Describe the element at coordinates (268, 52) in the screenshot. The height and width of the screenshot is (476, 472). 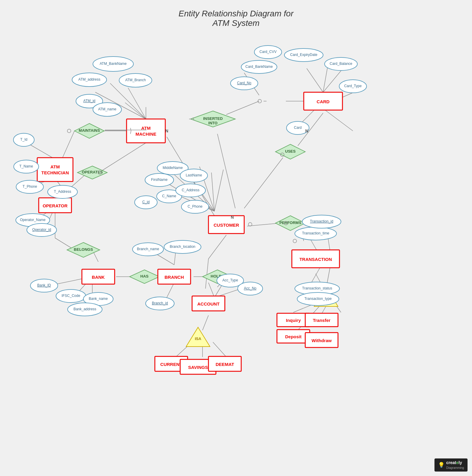
I see `svg-text: Card_CVV` at that location.